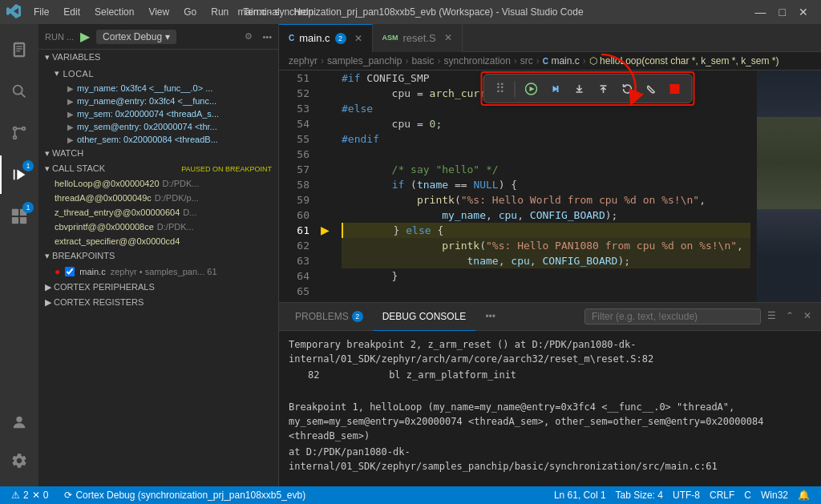 The width and height of the screenshot is (821, 504). What do you see at coordinates (546, 300) in the screenshot?
I see `code-line-66: /* wait a while, then let other thread h…` at bounding box center [546, 300].